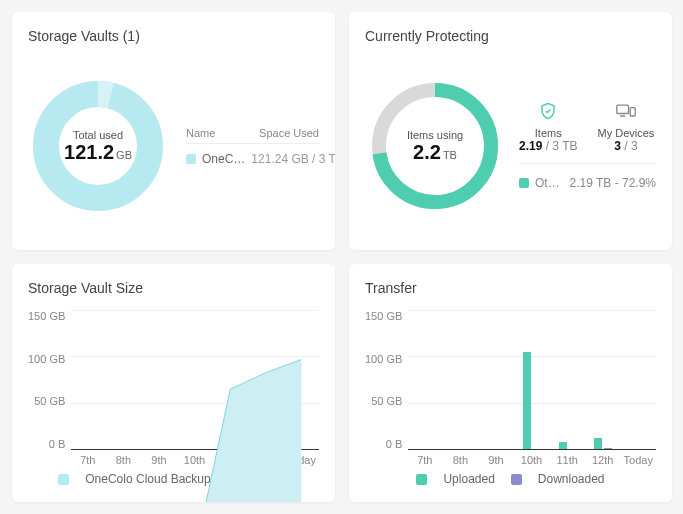  I want to click on donut-label: Total used, so click(98, 135).